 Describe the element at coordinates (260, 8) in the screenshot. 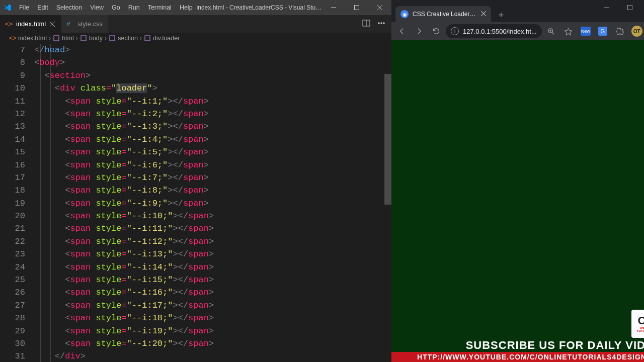

I see `window-title: index.html - CreativeLoaderCSS - Visual …` at that location.